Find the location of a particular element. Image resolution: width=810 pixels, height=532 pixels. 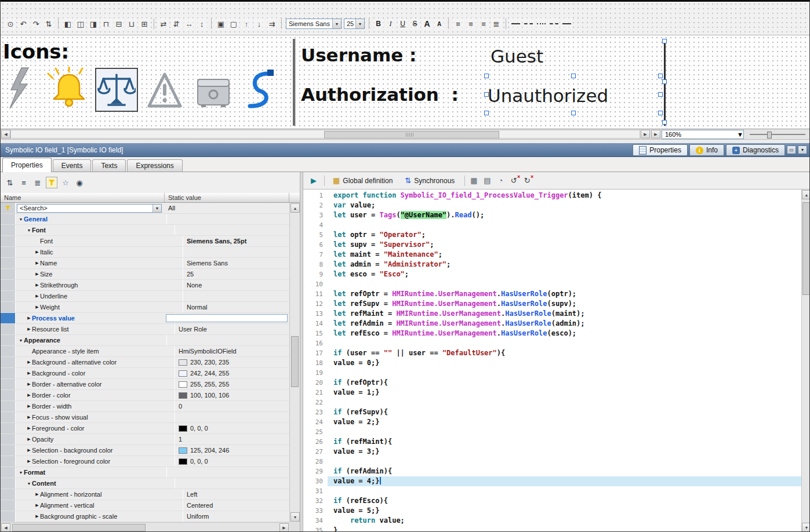

same-height-icon: ↕ is located at coordinates (202, 24).